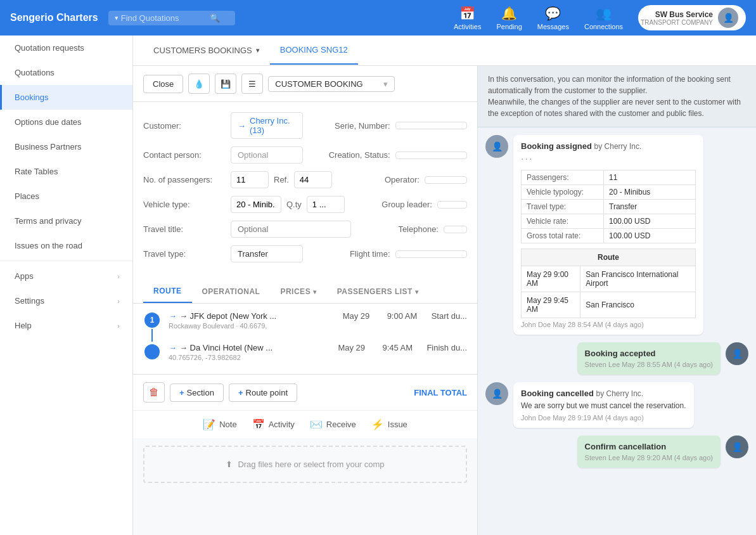  I want to click on travel-title-input, so click(291, 229).